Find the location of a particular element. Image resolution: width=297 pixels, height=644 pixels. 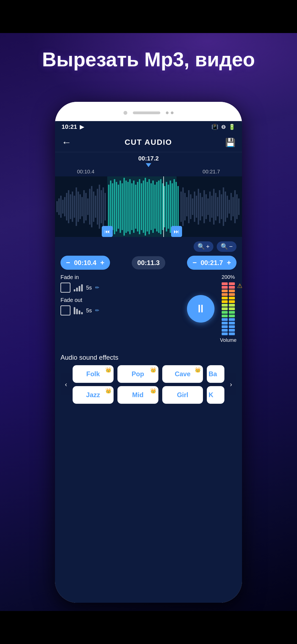

effect-girl: Girl is located at coordinates (183, 395).